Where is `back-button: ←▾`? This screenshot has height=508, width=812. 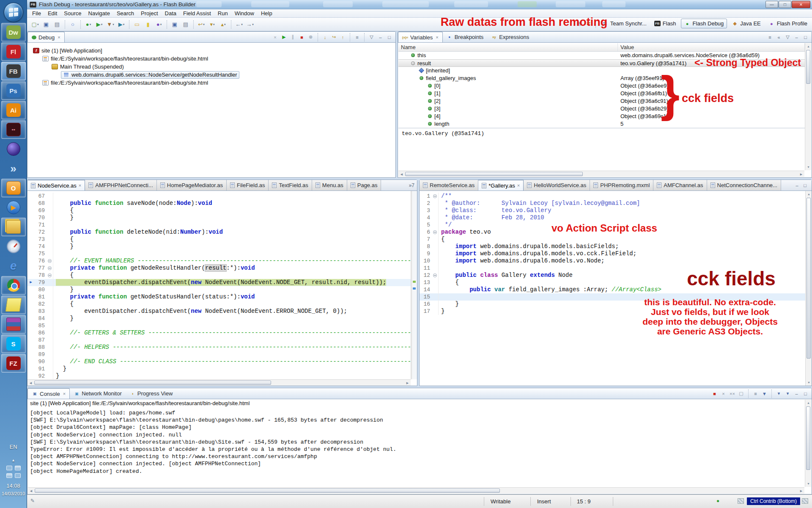
back-button: ←▾ is located at coordinates (239, 25).